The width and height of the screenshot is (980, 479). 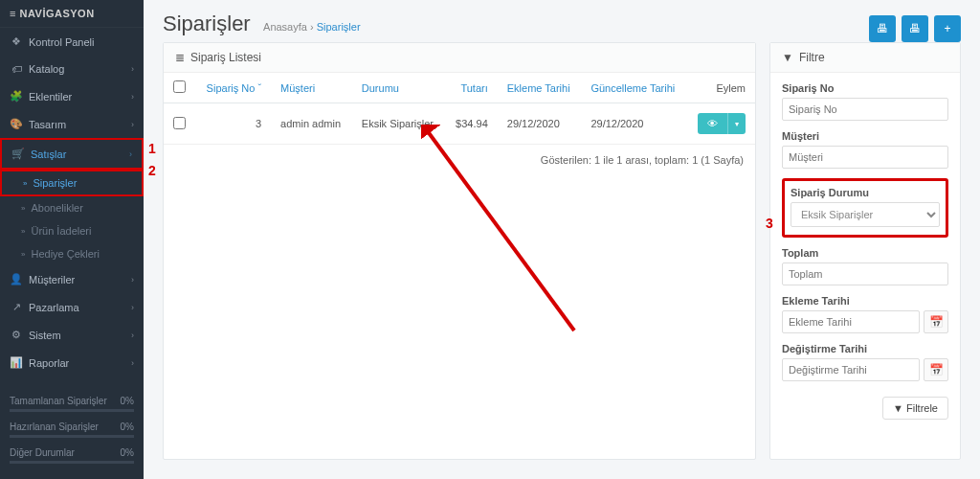 I want to click on breadcrumb: Anasayfa › Siparişler, so click(x=312, y=27).